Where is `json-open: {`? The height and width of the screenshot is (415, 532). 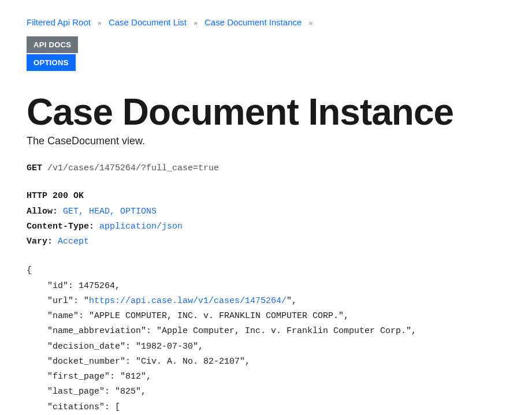 json-open: { is located at coordinates (29, 270).